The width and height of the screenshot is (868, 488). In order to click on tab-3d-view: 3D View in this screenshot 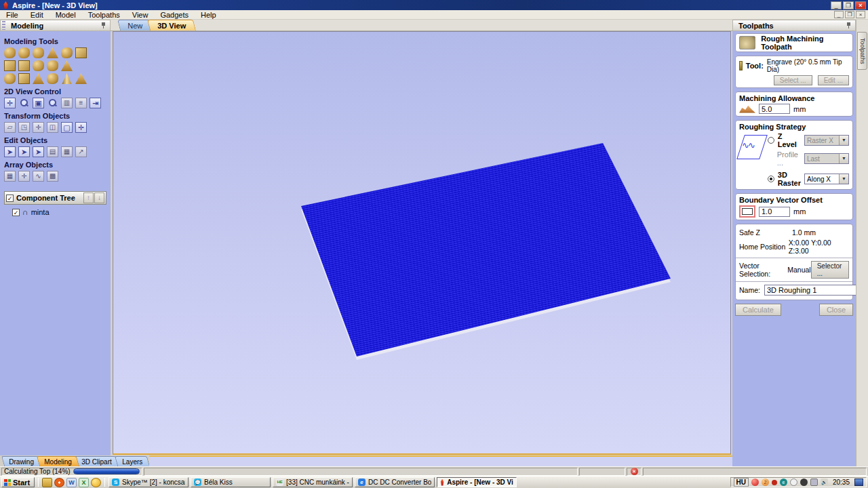, I will do `click(172, 25)`.